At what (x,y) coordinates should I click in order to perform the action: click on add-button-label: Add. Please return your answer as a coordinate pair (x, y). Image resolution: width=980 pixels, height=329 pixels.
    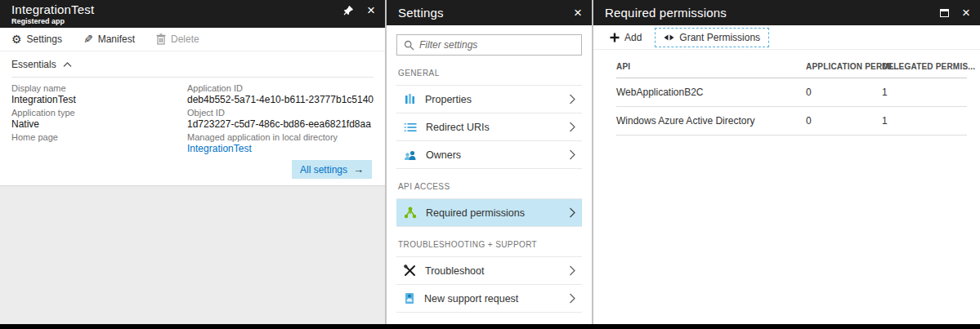
    Looking at the image, I should click on (633, 38).